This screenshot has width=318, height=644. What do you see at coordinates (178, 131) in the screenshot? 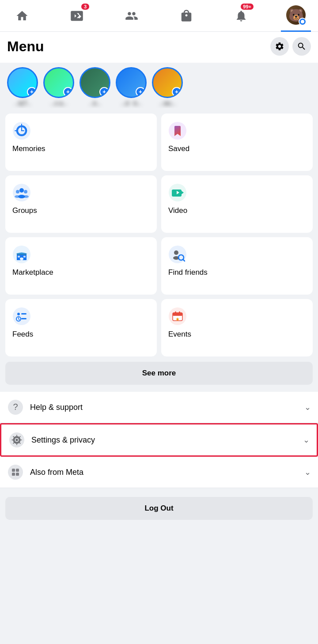
I see `saved-icon` at bounding box center [178, 131].